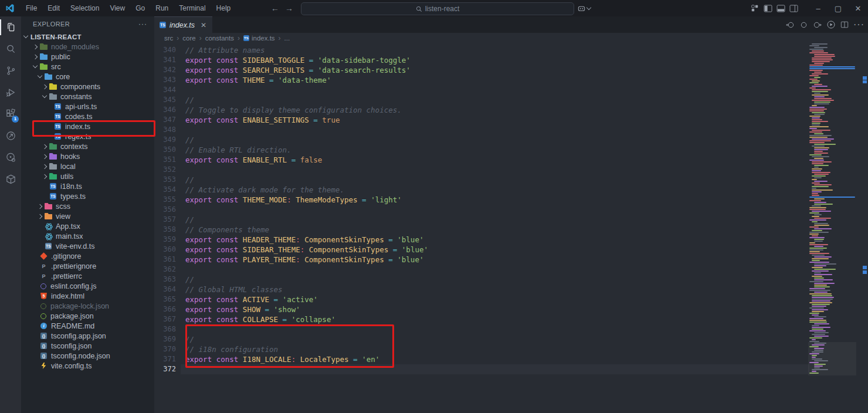 Image resolution: width=868 pixels, height=413 pixels. Describe the element at coordinates (481, 160) in the screenshot. I see `code-line-351: 351export const ENABLE_RTL = false` at that location.